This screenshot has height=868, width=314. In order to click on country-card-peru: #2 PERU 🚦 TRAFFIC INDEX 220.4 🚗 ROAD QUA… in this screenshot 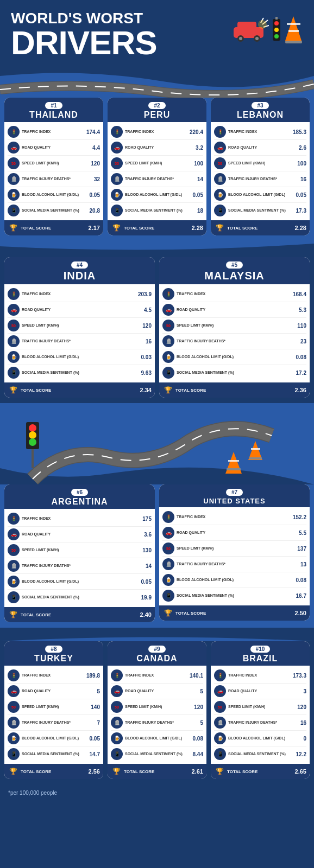, I will do `click(157, 167)`.